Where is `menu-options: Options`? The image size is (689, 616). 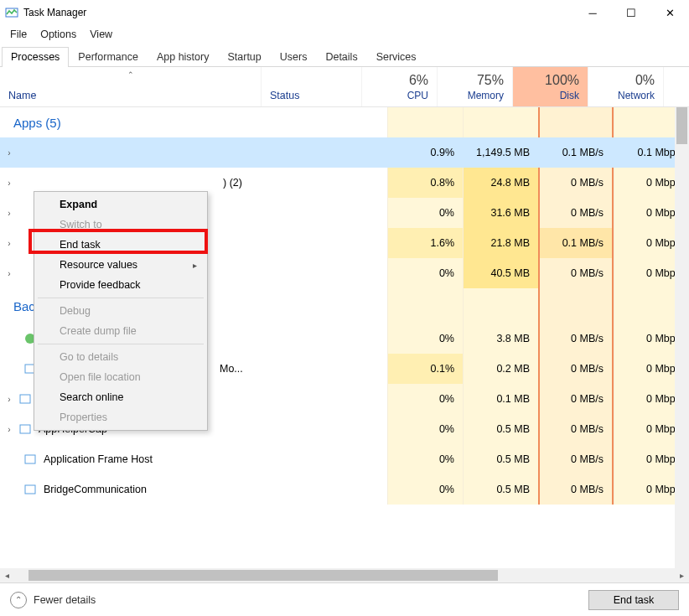
menu-options: Options is located at coordinates (59, 34).